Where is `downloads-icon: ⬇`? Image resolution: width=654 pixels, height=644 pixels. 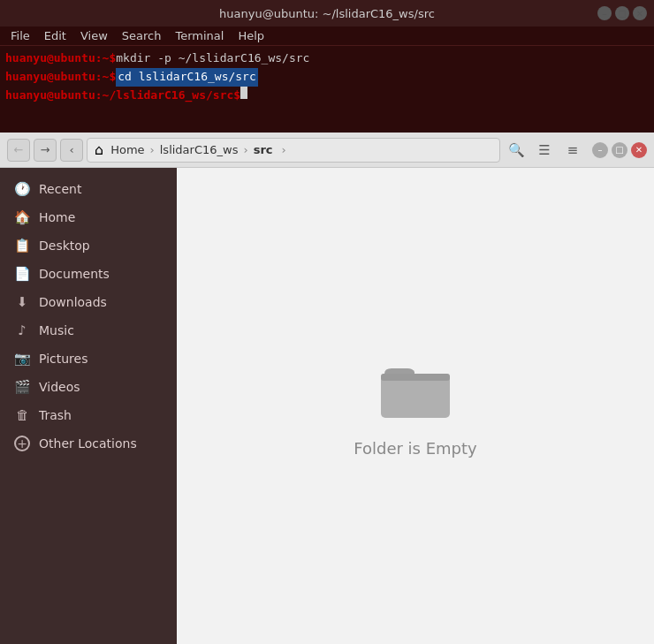 downloads-icon: ⬇ is located at coordinates (22, 302).